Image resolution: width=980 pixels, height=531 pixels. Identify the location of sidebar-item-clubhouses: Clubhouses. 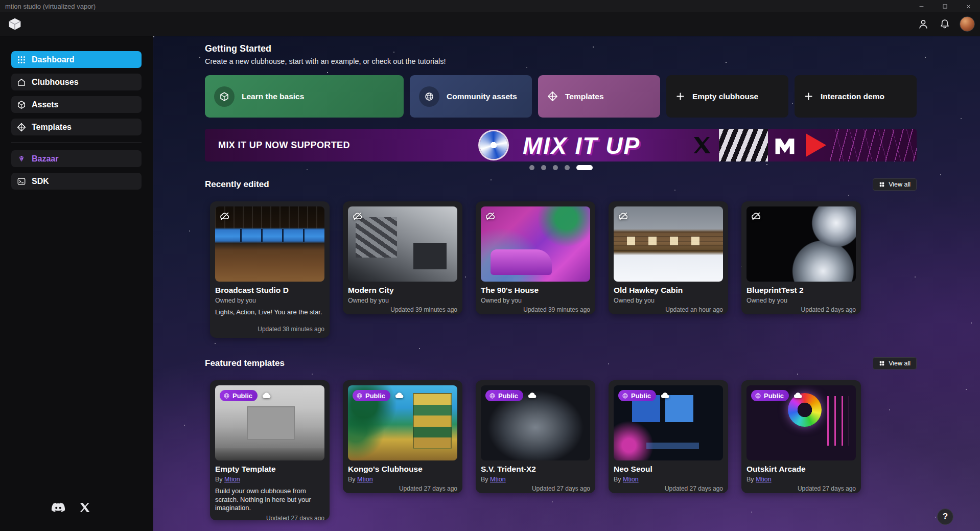
(77, 82).